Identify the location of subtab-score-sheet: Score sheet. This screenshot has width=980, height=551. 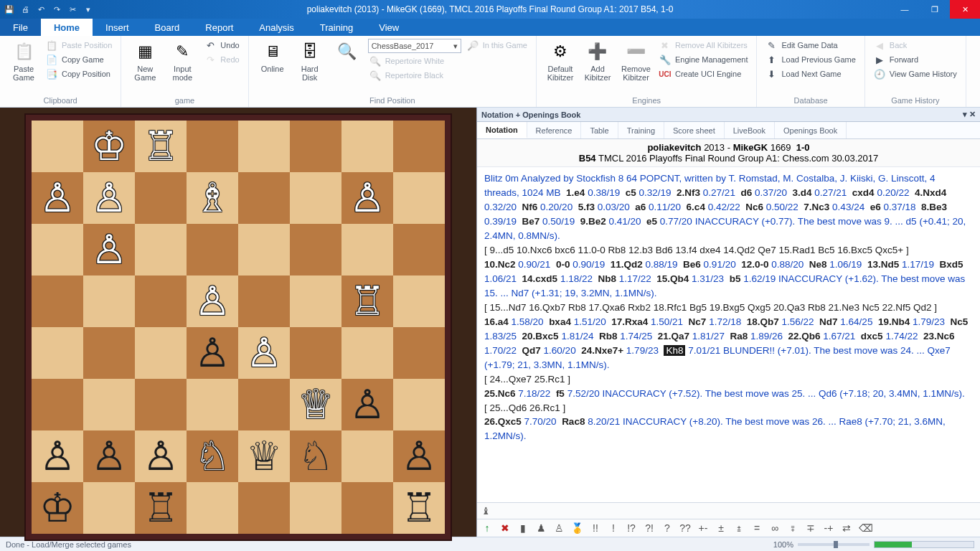
(694, 131).